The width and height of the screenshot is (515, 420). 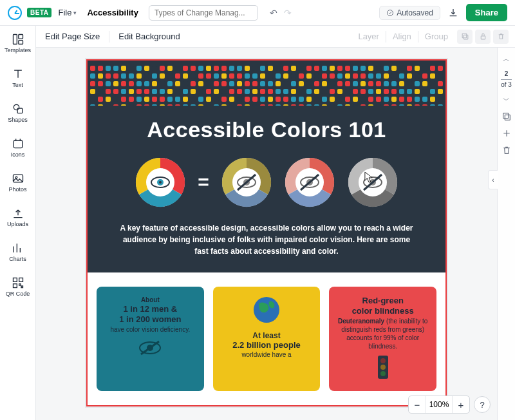 I want to click on qrcode-icon, so click(x=18, y=283).